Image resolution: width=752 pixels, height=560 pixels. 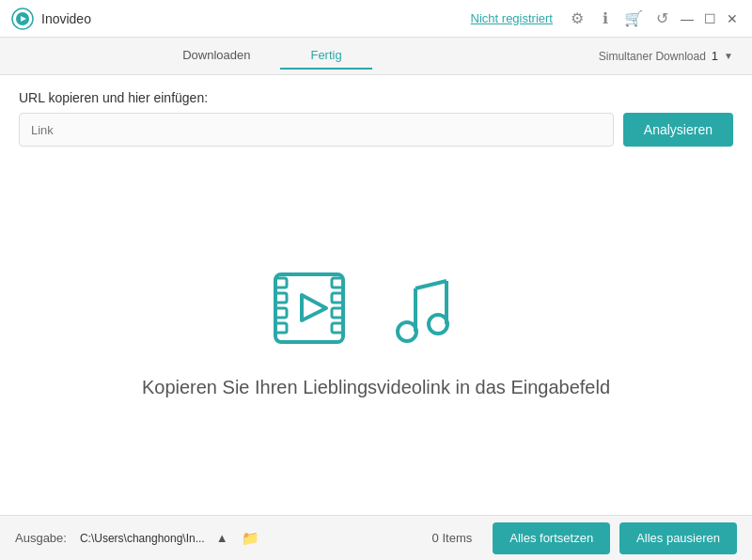 What do you see at coordinates (376, 537) in the screenshot?
I see `bottom-bar: Ausgabe: C:\Users\changhong\In... ▲ 📁 0 …` at bounding box center [376, 537].